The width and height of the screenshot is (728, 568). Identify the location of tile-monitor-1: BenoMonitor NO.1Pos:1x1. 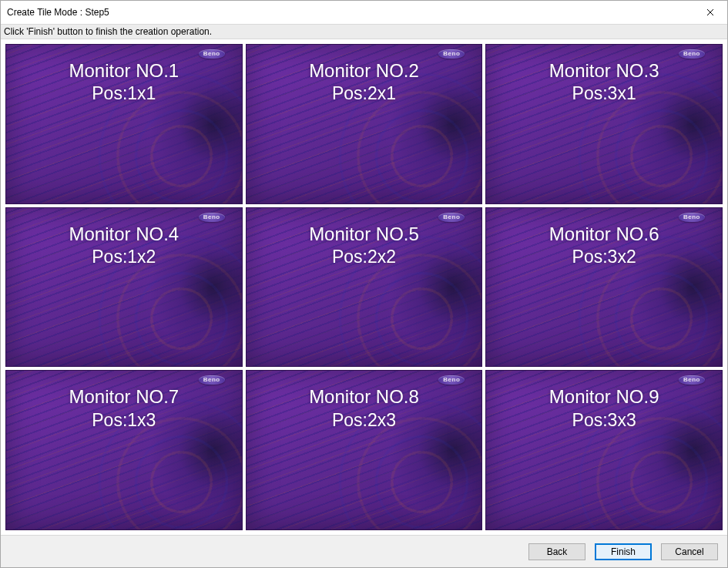
(124, 124).